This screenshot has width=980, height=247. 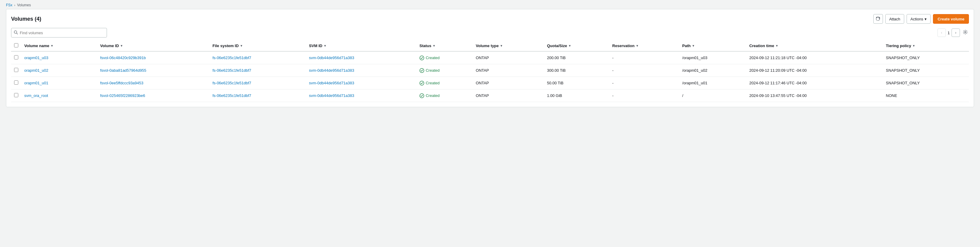 I want to click on select-all-checkbox, so click(x=16, y=45).